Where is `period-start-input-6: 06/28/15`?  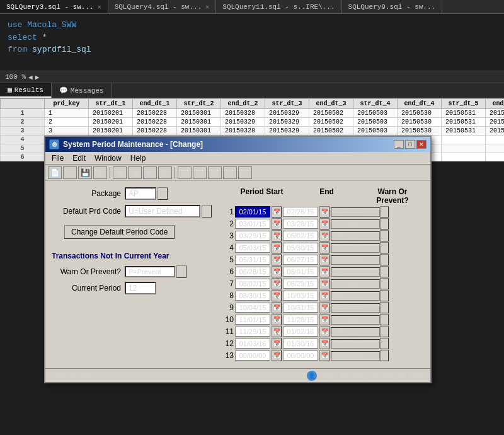
period-start-input-6: 06/28/15 is located at coordinates (253, 272).